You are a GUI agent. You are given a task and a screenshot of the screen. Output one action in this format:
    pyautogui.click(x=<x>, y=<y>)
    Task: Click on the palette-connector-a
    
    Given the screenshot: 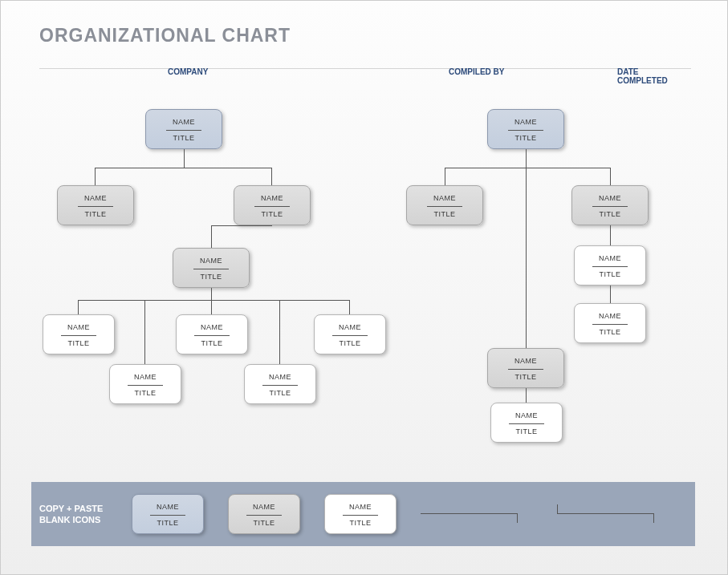 What is the action you would take?
    pyautogui.click(x=477, y=514)
    